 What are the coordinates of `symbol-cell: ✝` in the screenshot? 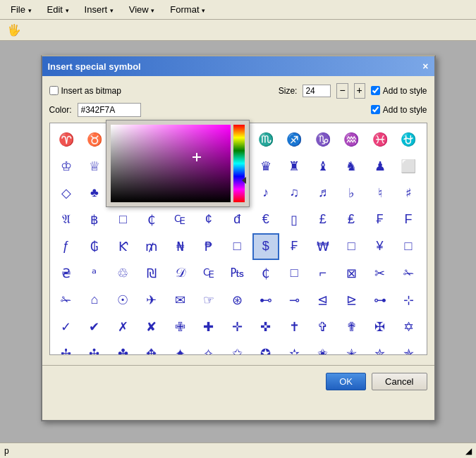 It's located at (294, 327).